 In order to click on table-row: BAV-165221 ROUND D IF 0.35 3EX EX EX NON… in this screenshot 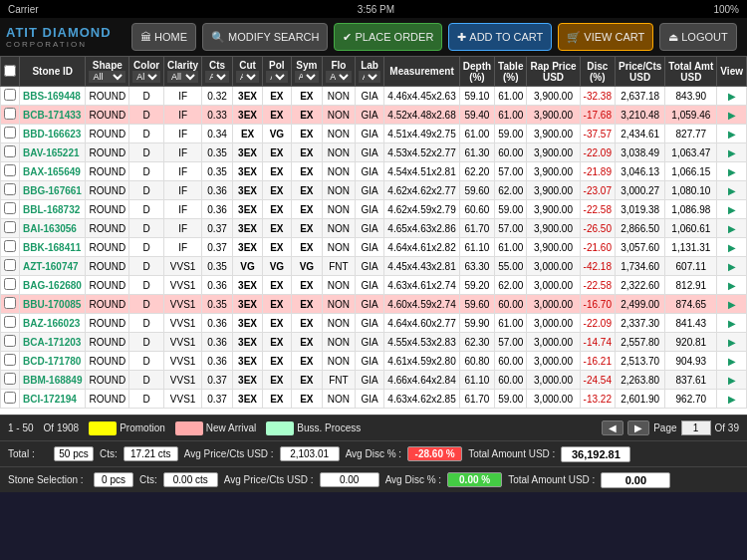, I will do `click(374, 153)`.